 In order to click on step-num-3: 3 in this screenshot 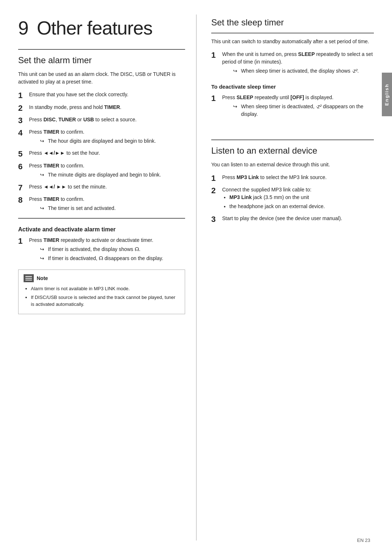, I will do `click(24, 121)`.